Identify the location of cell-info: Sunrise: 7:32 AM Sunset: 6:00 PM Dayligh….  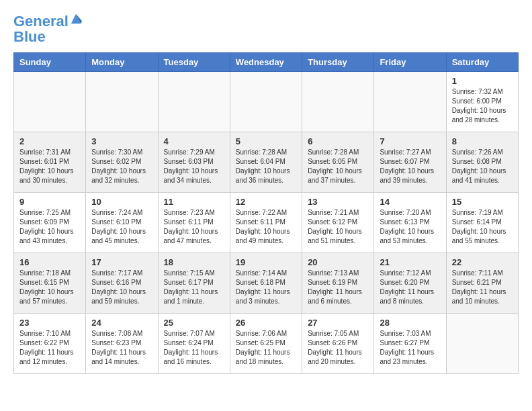
(482, 106).